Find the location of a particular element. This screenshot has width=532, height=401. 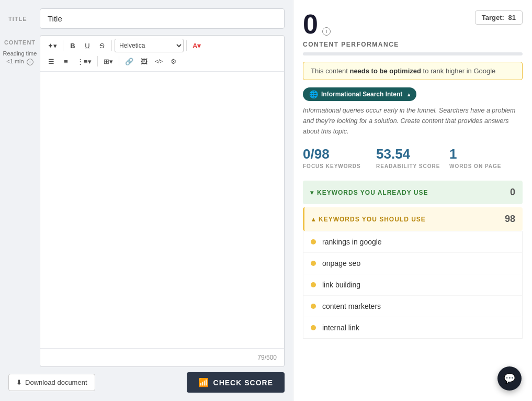

keywords-already-chevron-icon: ▾ is located at coordinates (312, 193).